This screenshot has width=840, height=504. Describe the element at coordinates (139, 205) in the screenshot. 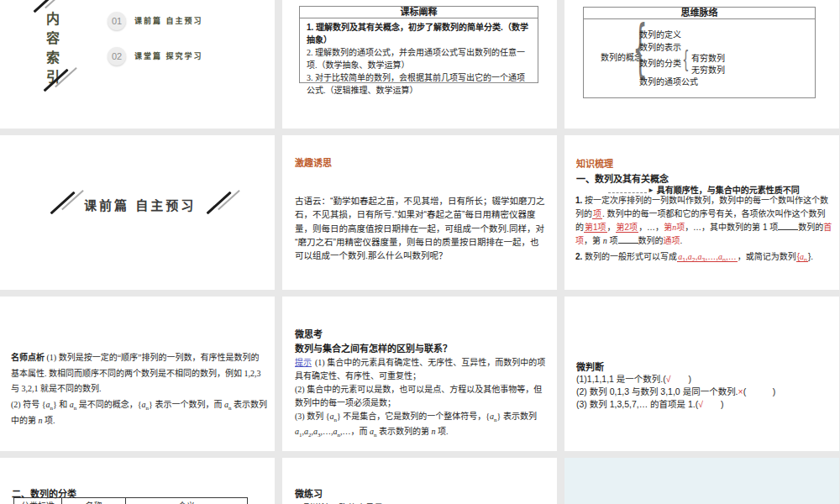

I see `section-title: 课前篇 自主预习` at that location.